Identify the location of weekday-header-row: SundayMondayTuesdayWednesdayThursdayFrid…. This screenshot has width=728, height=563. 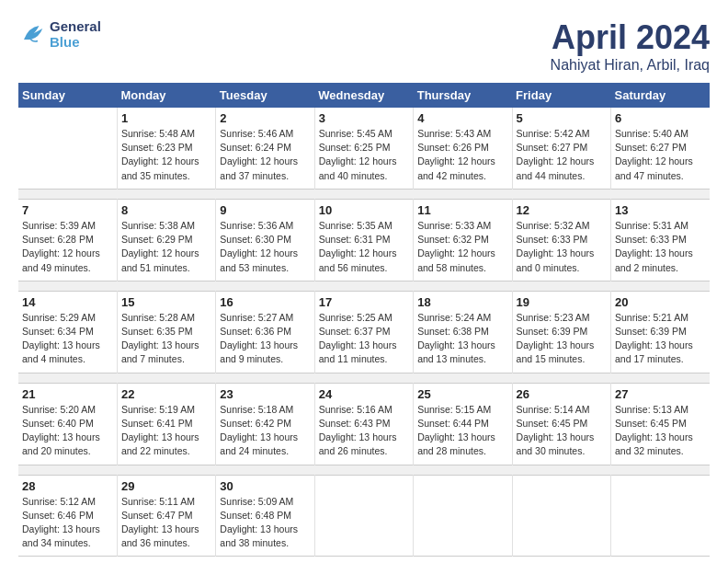
(364, 96).